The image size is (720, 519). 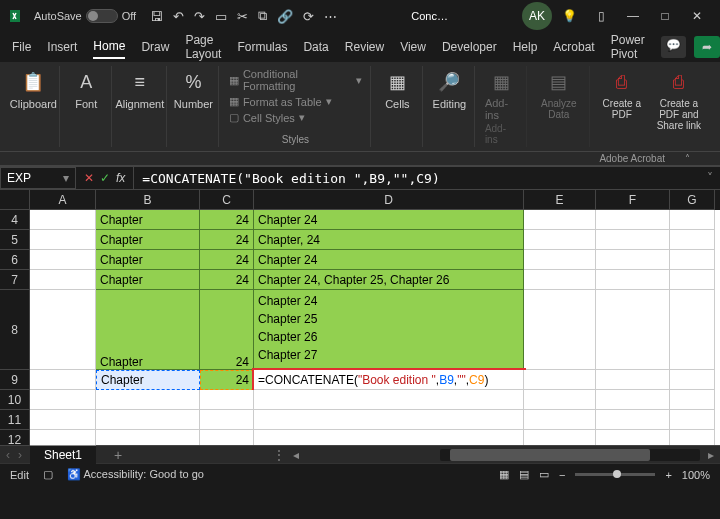 I want to click on share-button: ➦, so click(x=707, y=47).